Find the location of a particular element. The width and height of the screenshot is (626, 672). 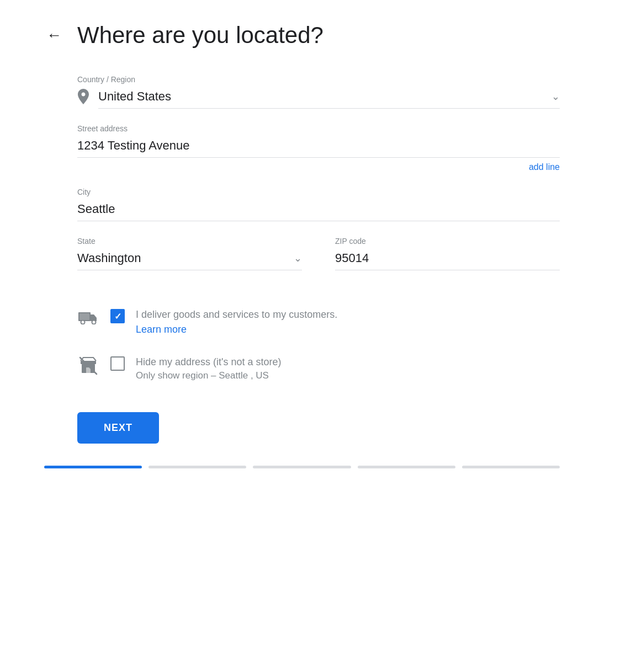

hide-address-checkbox-item: Hide my address (it's not a store) Only … is located at coordinates (319, 369).